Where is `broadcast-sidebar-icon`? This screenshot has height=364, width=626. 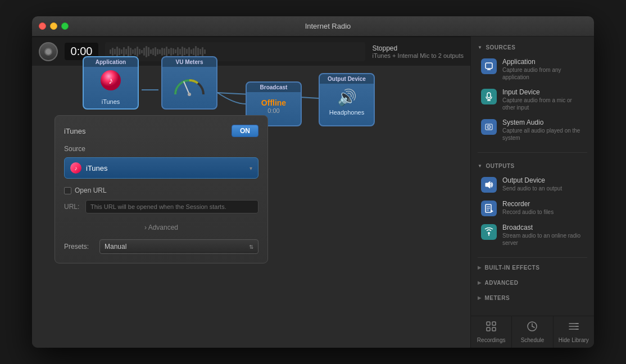 broadcast-sidebar-icon is located at coordinates (489, 232).